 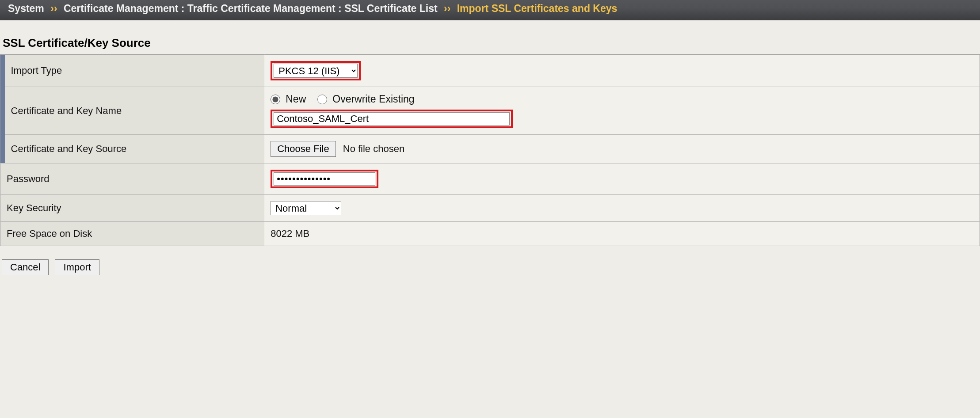 I want to click on label-cert-key-name: Certificate and Key Name, so click(x=134, y=111).